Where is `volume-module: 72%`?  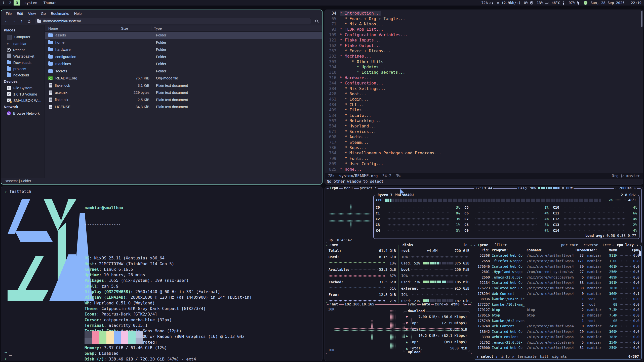 volume-module: 72% is located at coordinates (487, 3).